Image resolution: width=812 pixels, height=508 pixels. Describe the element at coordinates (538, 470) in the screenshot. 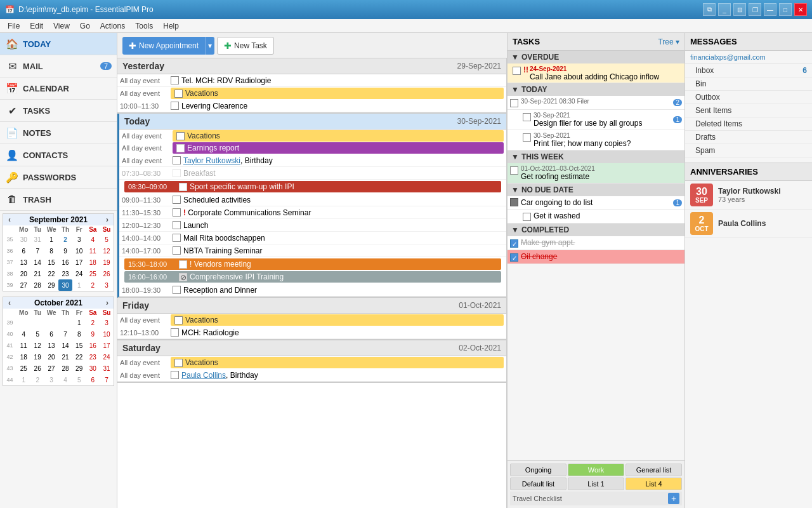

I see `tab-ongoing: Ongoing` at that location.